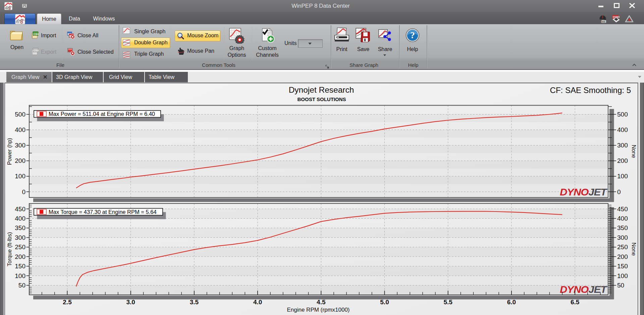  What do you see at coordinates (130, 302) in the screenshot?
I see `svg-text: 3.0` at bounding box center [130, 302].